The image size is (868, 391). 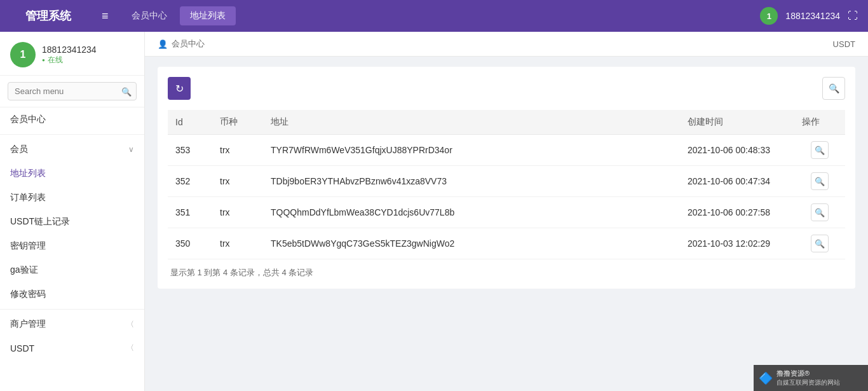 What do you see at coordinates (149, 16) in the screenshot?
I see `topnav-link-member-center: 会员中心` at bounding box center [149, 16].